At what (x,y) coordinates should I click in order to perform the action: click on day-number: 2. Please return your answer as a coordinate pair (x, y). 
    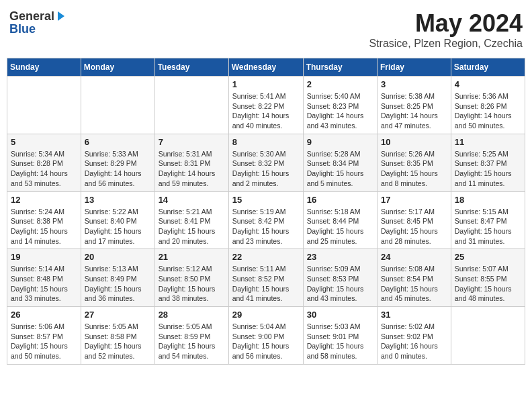
    Looking at the image, I should click on (340, 85).